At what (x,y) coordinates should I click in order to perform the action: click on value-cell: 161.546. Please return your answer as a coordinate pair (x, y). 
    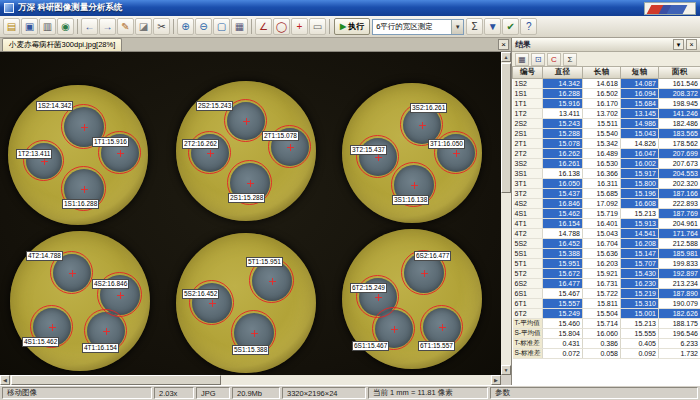
    Looking at the image, I should click on (680, 83).